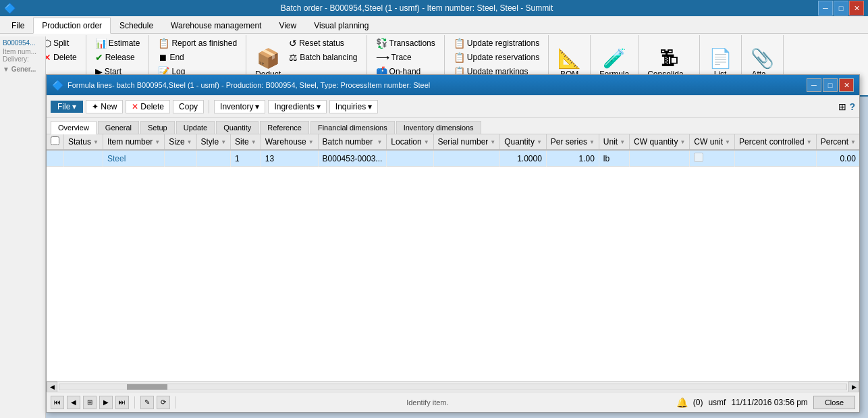 This screenshot has height=418, width=868. Describe the element at coordinates (854, 387) in the screenshot. I see `scroll-right-button: ▶` at that location.